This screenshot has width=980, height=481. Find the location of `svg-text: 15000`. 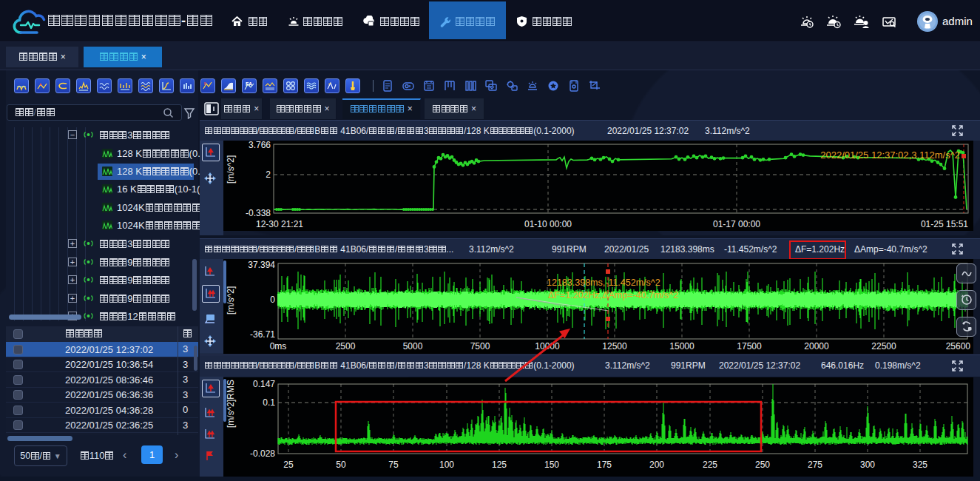

svg-text: 15000 is located at coordinates (682, 346).